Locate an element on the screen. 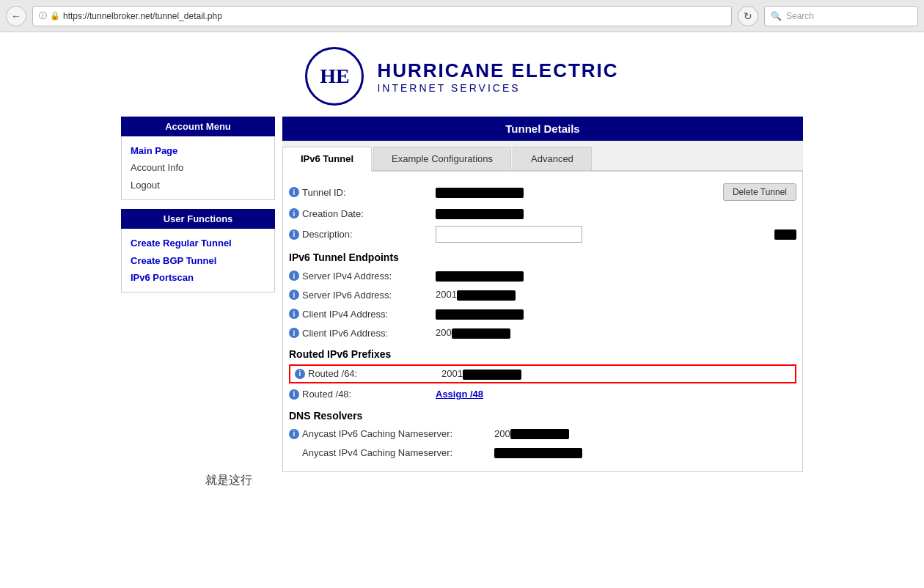  server-ipv6-info-icon: i is located at coordinates (294, 295).